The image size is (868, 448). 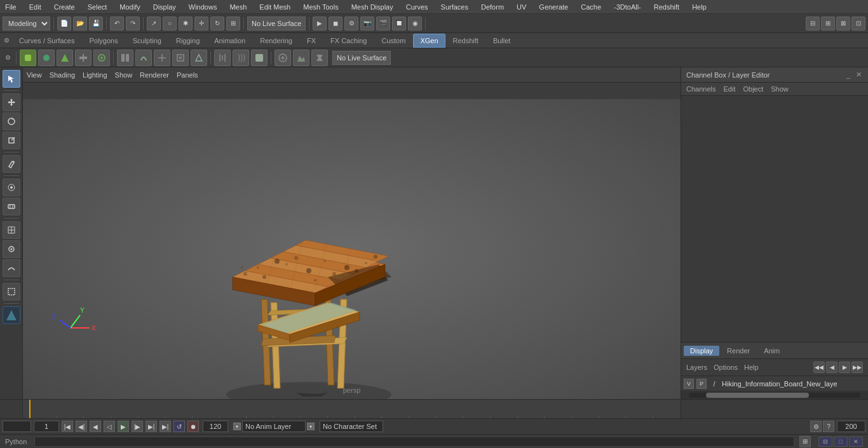 What do you see at coordinates (95, 426) in the screenshot?
I see `prev-frame-btn: ◀` at bounding box center [95, 426].